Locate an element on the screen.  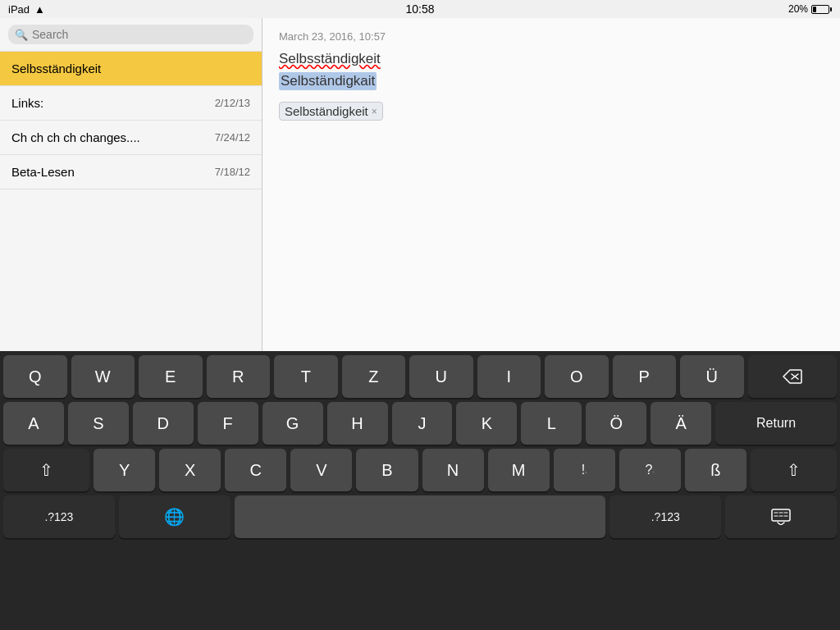
key-h: H is located at coordinates (358, 423).